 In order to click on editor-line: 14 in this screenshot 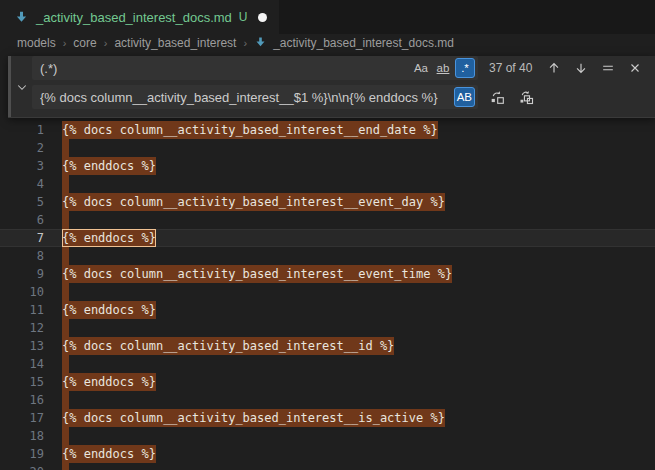, I will do `click(328, 364)`.